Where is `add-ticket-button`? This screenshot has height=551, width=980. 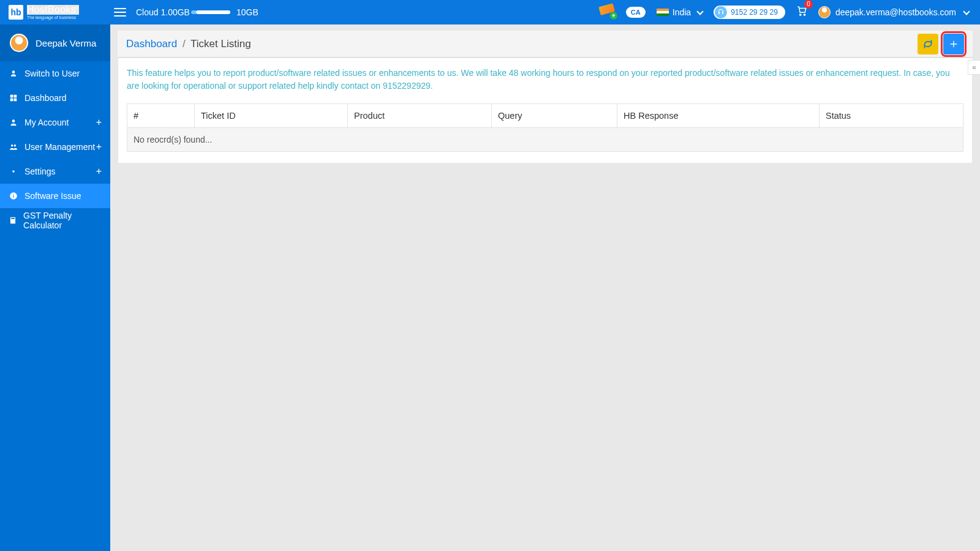 add-ticket-button is located at coordinates (954, 44).